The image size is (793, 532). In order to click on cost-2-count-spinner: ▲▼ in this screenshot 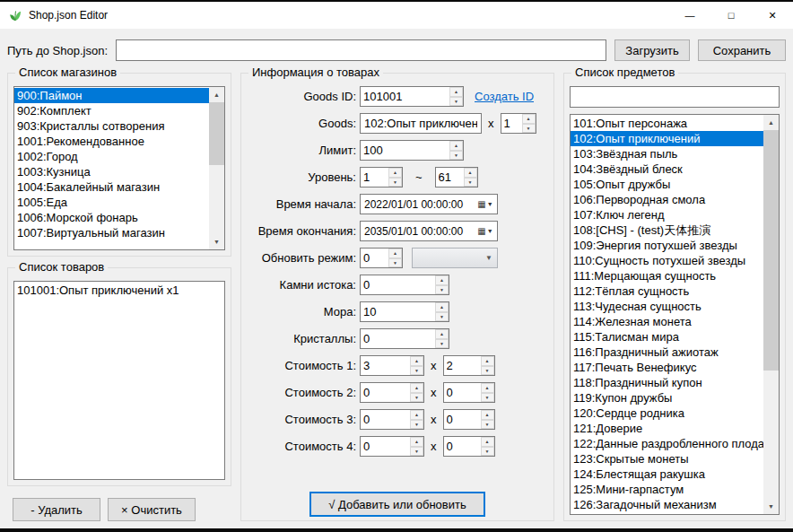, I will do `click(469, 393)`.